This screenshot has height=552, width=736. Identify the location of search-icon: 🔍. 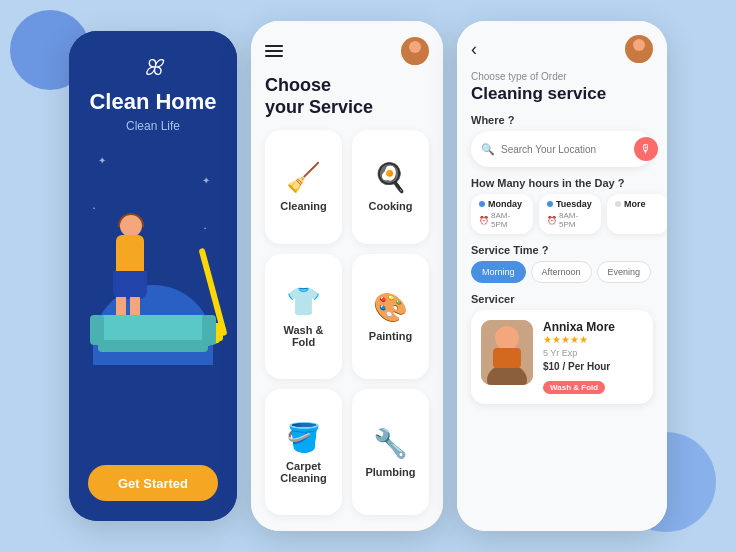
(488, 150).